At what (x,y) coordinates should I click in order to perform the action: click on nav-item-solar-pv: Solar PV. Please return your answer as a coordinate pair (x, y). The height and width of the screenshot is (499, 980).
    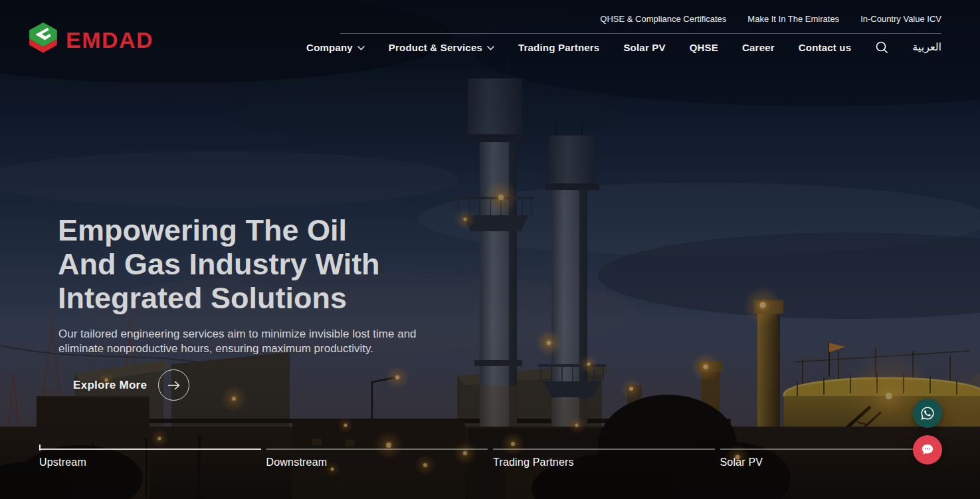
    Looking at the image, I should click on (644, 48).